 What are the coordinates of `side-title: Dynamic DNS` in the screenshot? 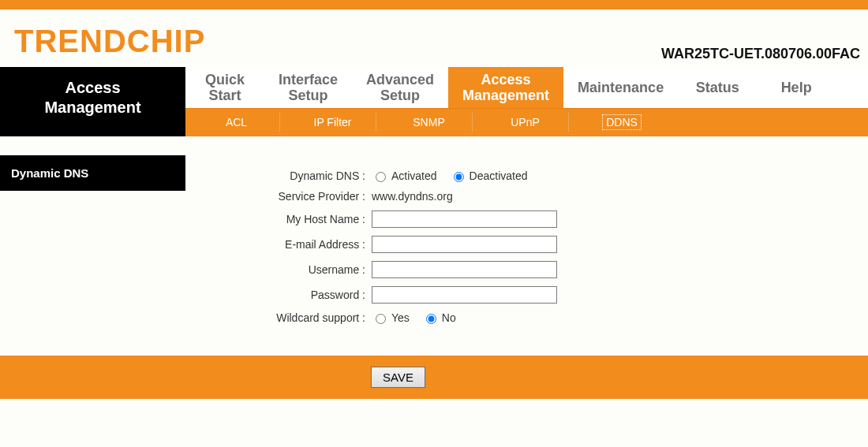 It's located at (93, 173).